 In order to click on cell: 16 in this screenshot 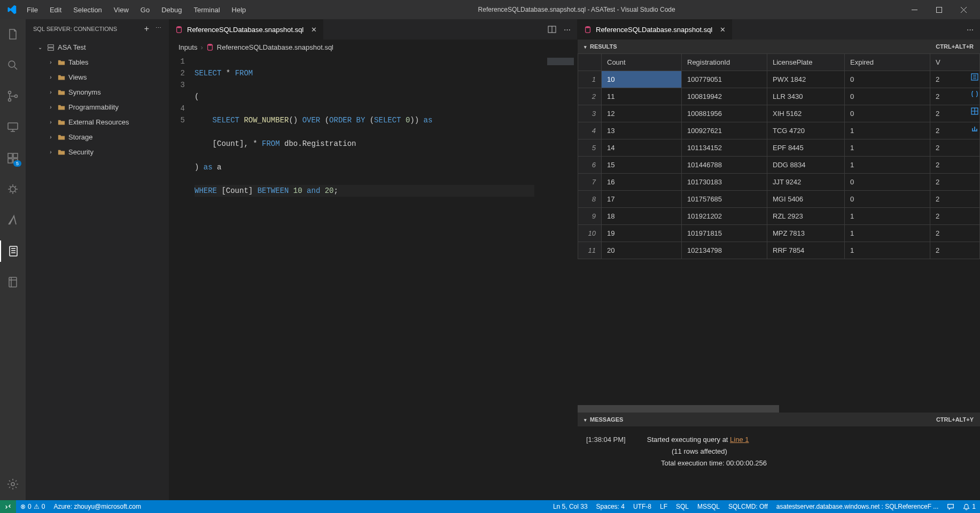, I will do `click(642, 182)`.